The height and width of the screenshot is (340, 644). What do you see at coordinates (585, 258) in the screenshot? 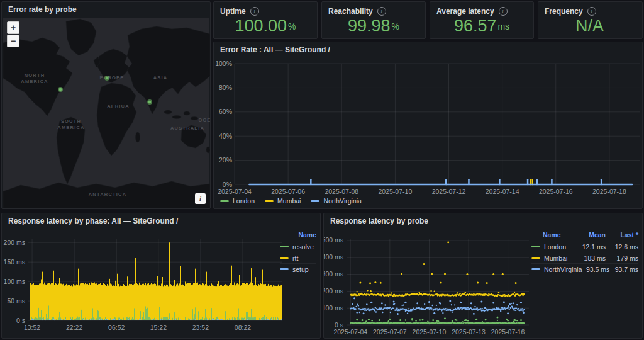
I see `legend-row-mumbai: Mumbai 183 ms 179 ms` at bounding box center [585, 258].